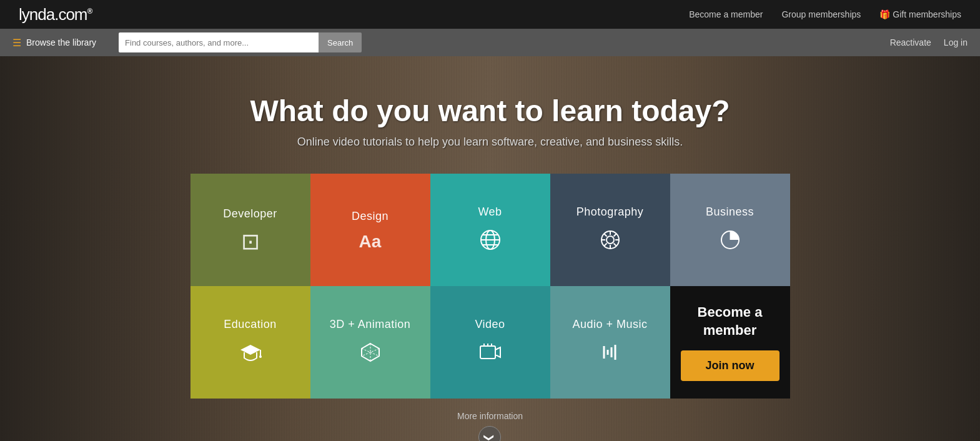  Describe the element at coordinates (610, 342) in the screenshot. I see `category-audio-music: Audio + Music` at that location.